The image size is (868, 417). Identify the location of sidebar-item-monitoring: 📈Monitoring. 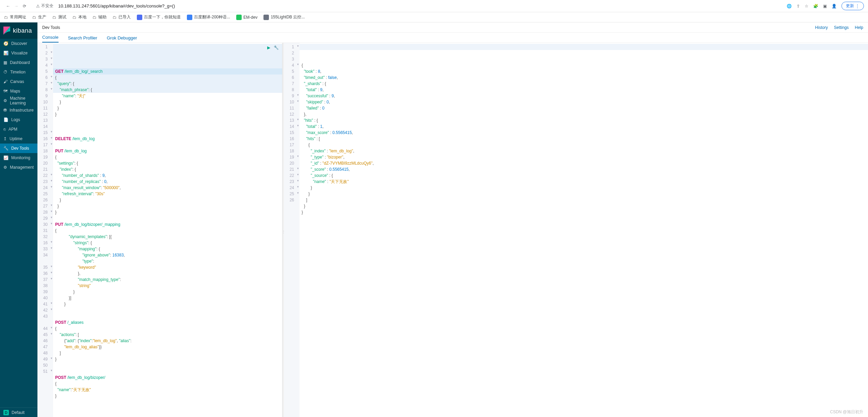
(19, 158).